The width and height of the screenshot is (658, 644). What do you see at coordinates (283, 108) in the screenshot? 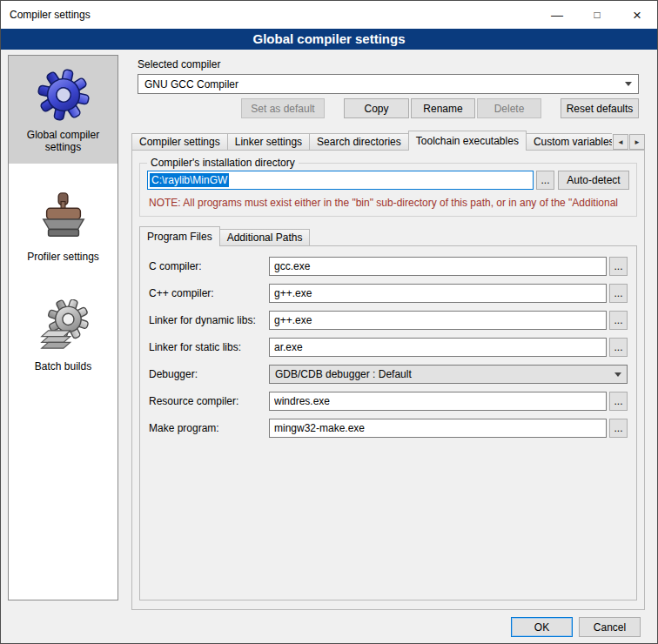
I see `set-as-default-button: Set as default` at bounding box center [283, 108].